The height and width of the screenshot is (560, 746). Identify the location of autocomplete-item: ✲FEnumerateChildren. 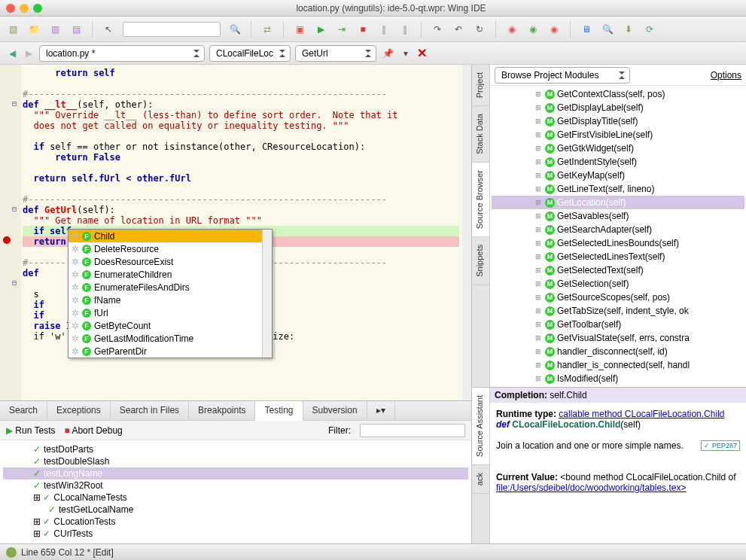
(170, 274).